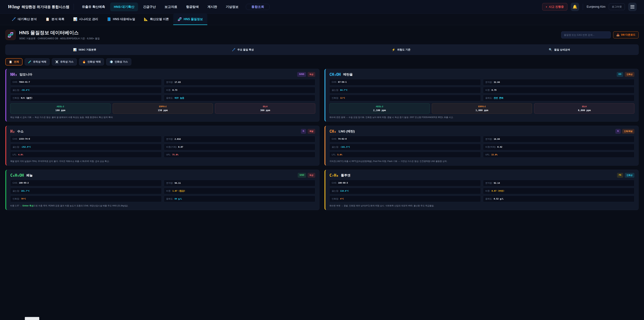  Describe the element at coordinates (37, 62) in the screenshot. I see `filter-chip-toxic-liquid: 🧪 유독성 액체` at that location.